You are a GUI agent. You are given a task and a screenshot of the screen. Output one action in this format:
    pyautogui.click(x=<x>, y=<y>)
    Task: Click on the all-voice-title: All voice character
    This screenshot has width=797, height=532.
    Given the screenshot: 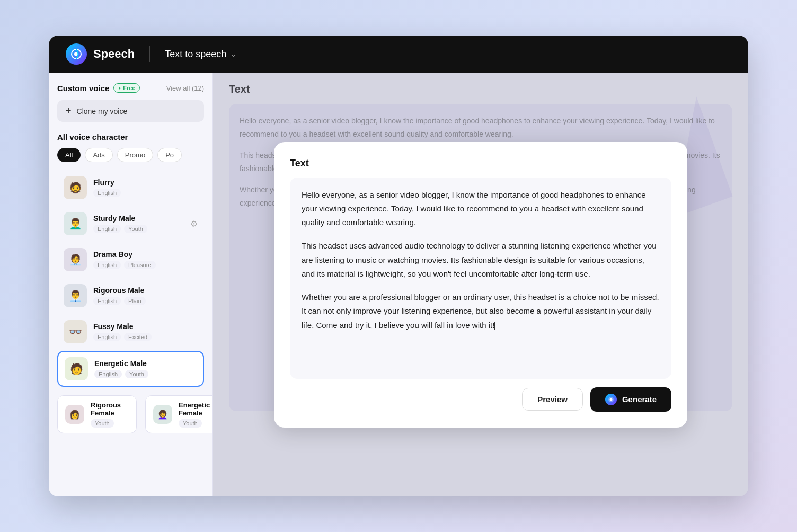 What is the action you would take?
    pyautogui.click(x=130, y=137)
    